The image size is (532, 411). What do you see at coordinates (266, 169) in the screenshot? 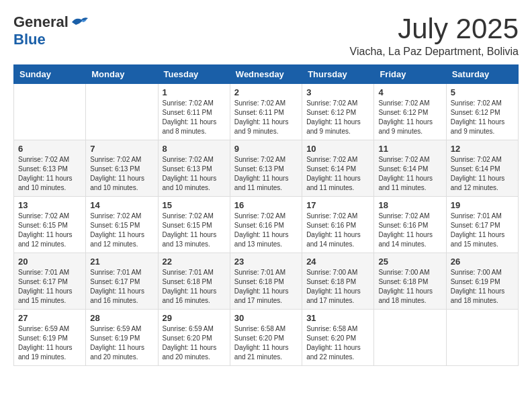
I see `calendar-week-2: 6Sunrise: 7:02 AMSunset: 6:13 PMDaylight…` at bounding box center [266, 169].